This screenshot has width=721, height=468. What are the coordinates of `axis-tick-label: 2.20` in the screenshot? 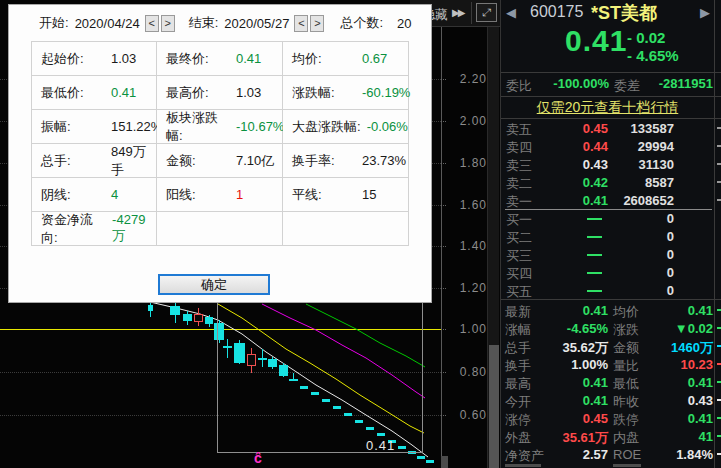 It's located at (467, 79).